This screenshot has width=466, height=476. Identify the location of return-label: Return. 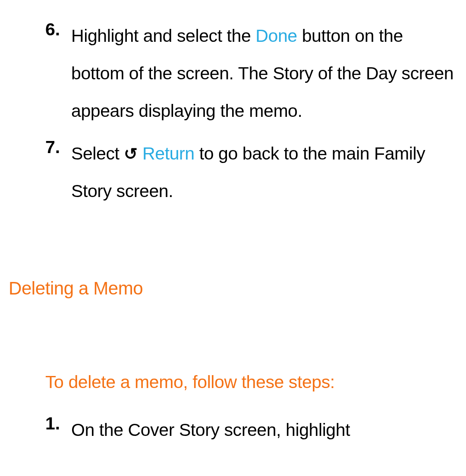
(168, 153).